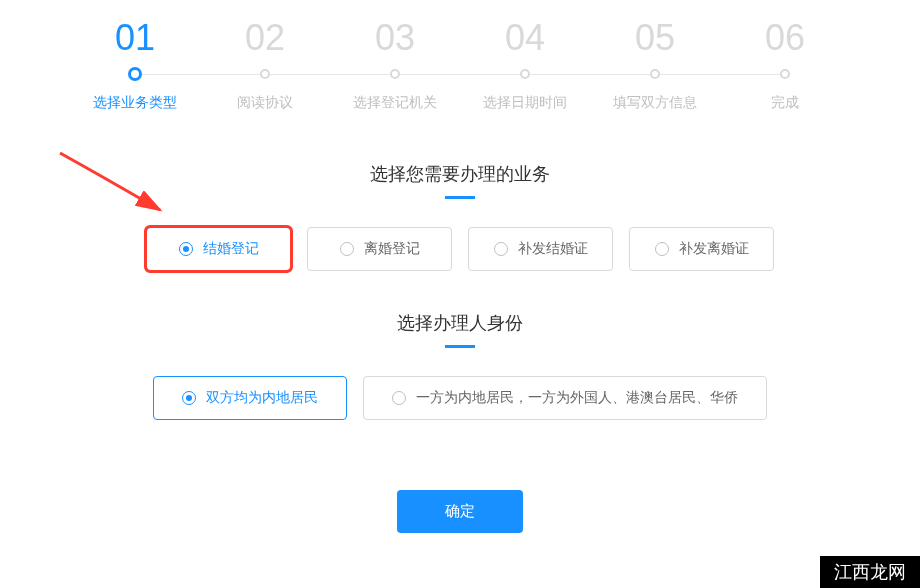 This screenshot has width=920, height=588. I want to click on confirm-button: 确定, so click(460, 512).